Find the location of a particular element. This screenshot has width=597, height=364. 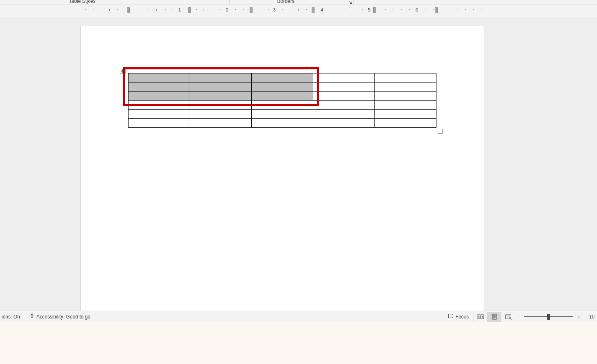

status-accessibility: Accessibility: Good to go is located at coordinates (60, 317).